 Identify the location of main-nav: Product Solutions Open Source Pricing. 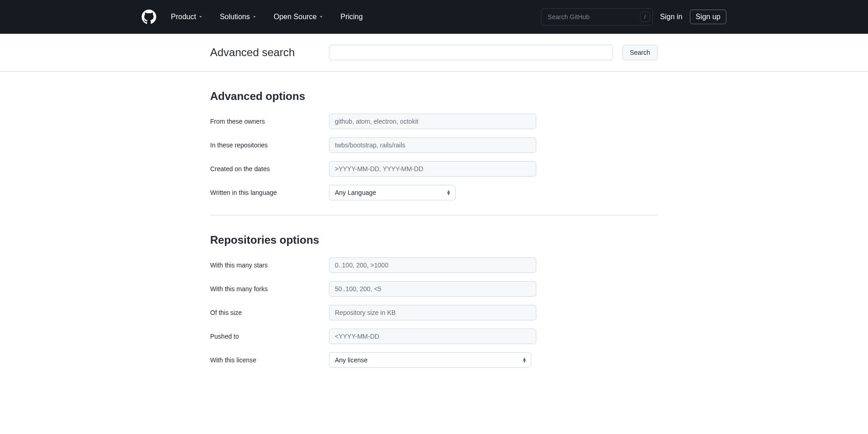
(352, 17).